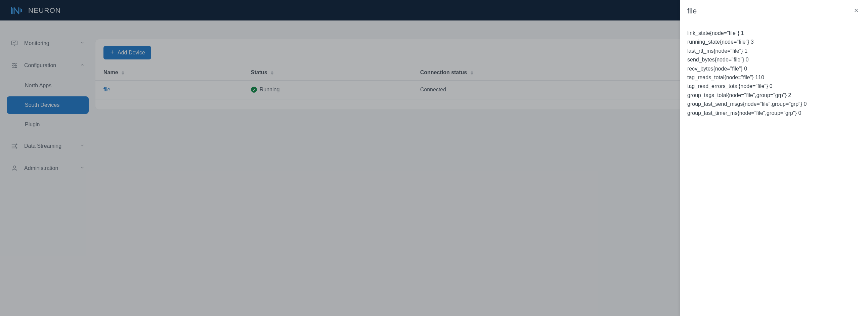  I want to click on metric-line: link_state{node="file"} 1, so click(774, 33).